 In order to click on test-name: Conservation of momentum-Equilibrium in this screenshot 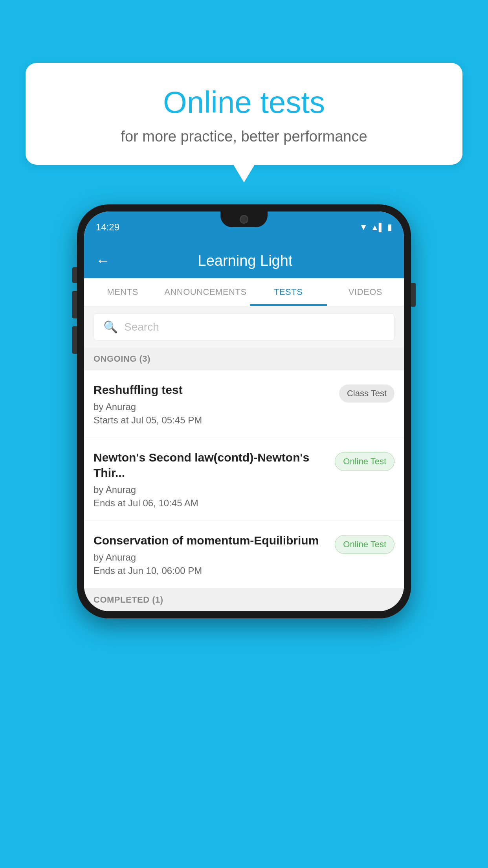, I will do `click(210, 540)`.